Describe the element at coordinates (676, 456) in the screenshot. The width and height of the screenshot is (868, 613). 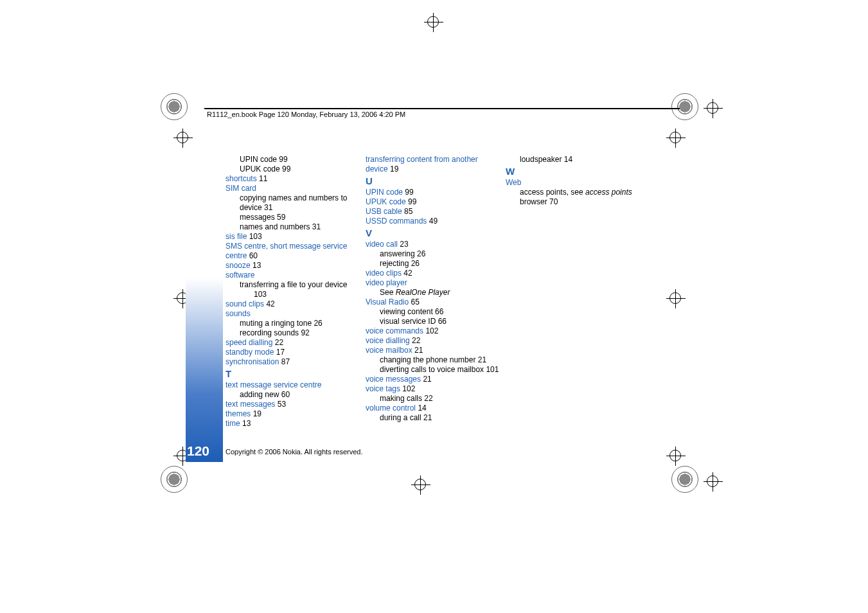
I see `reg-mark-footer-right` at that location.